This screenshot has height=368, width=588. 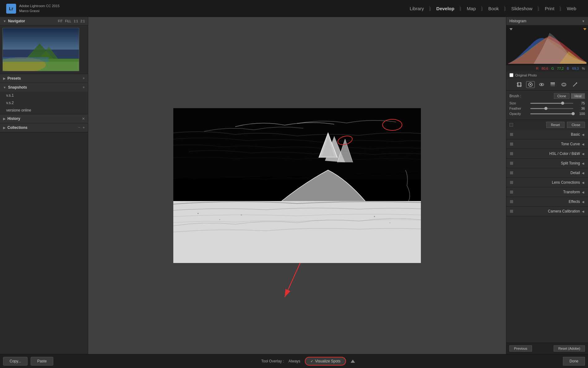 What do you see at coordinates (580, 103) in the screenshot?
I see `size-value: 75` at bounding box center [580, 103].